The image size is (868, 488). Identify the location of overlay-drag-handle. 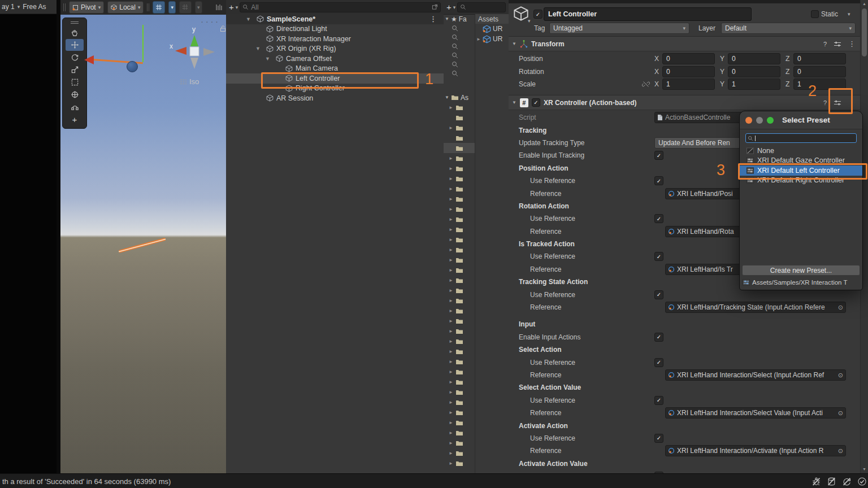
(75, 23).